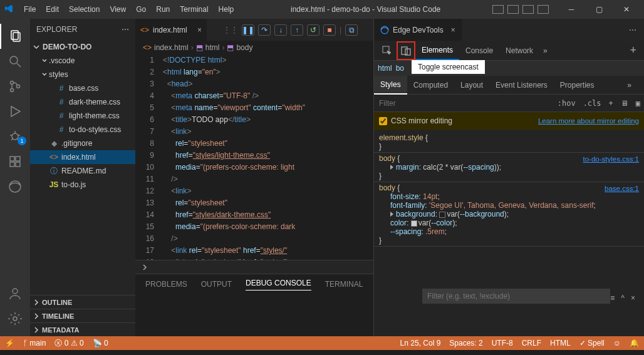  I want to click on tree-item-to-do-styles-css: #to-do-styles.css, so click(83, 130).